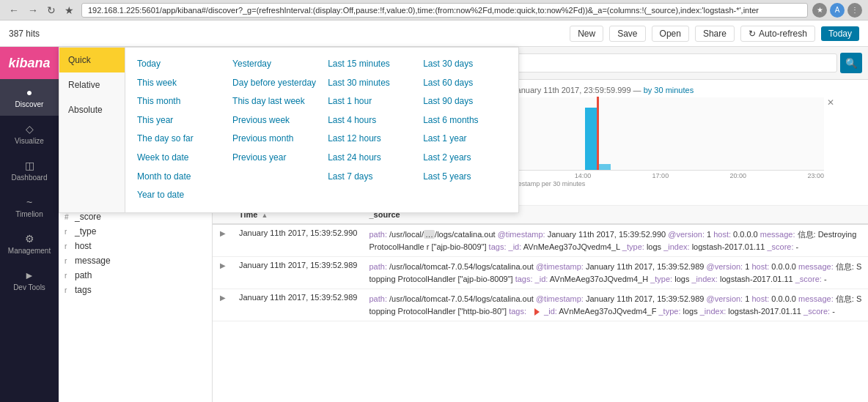 Image resolution: width=868 pixels, height=402 pixels. I want to click on time-prevmonth: Previous month, so click(274, 139).